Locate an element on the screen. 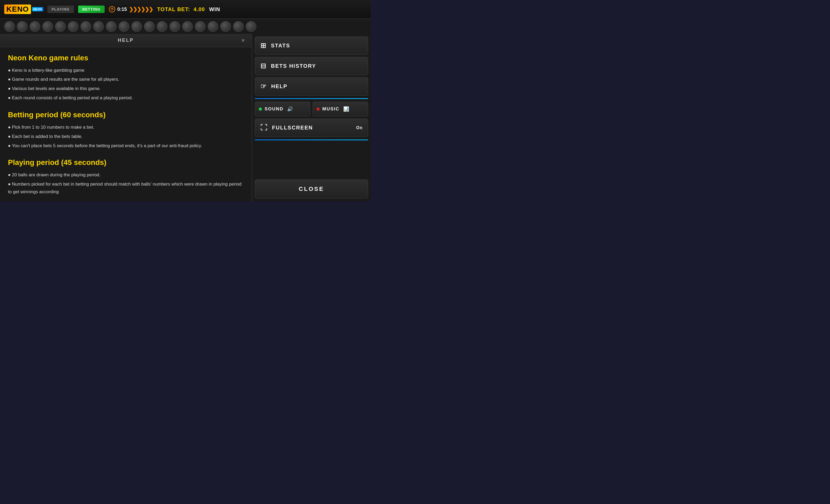  sound-music-row: SOUND 🔊 MUSIC 📊 is located at coordinates (311, 109).